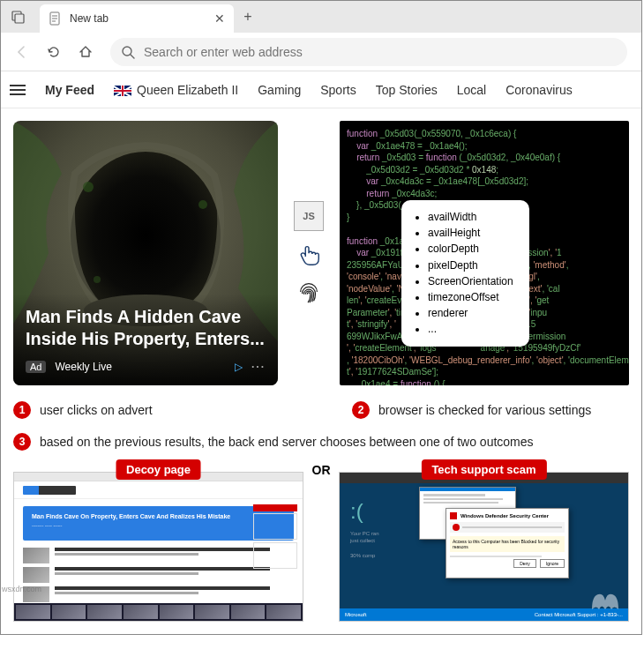  I want to click on scam-ignore-button: Ignore, so click(552, 563).